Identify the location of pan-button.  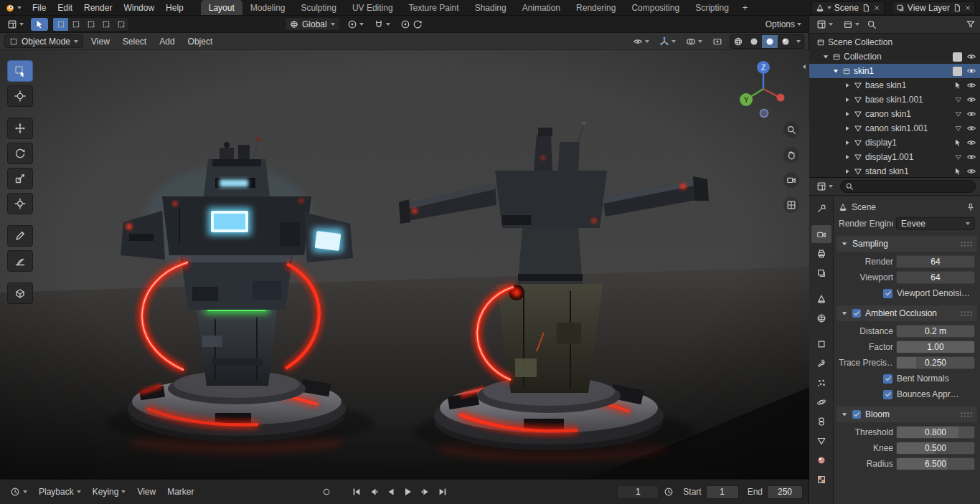
(791, 155).